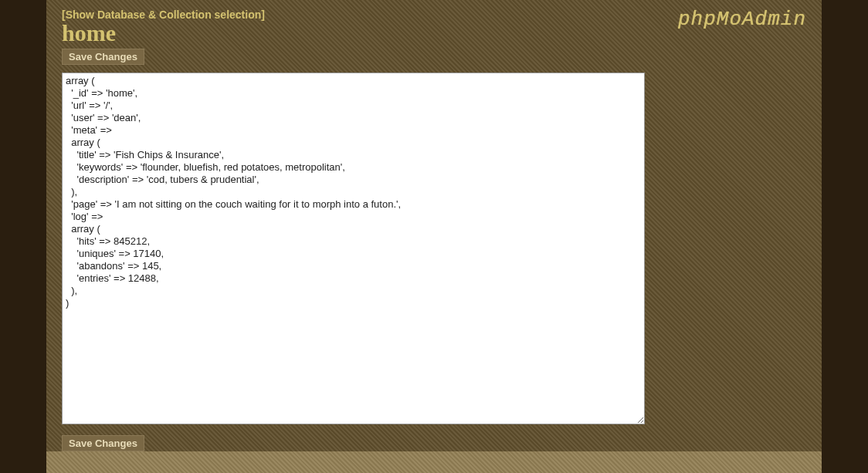 The width and height of the screenshot is (868, 473). Describe the element at coordinates (164, 15) in the screenshot. I see `show-db-collection-link: [Show Database & Collection selection]` at that location.